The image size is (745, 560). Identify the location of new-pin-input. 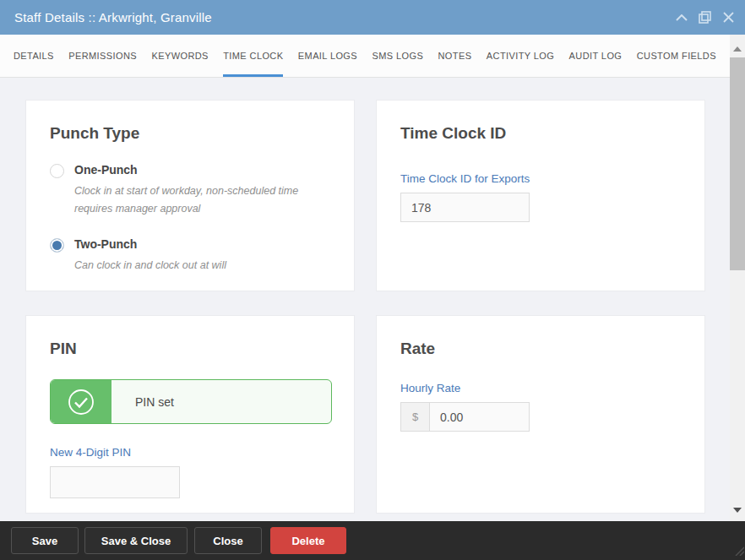
(115, 482).